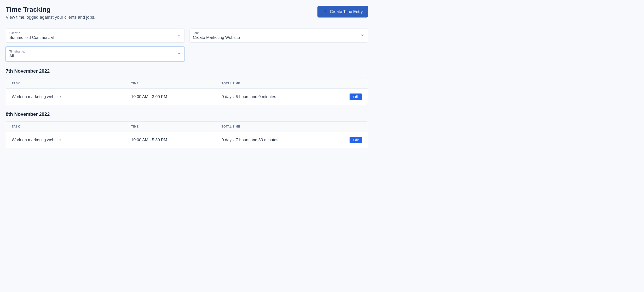  I want to click on filter-row-2: Timeframe: All, so click(187, 54).